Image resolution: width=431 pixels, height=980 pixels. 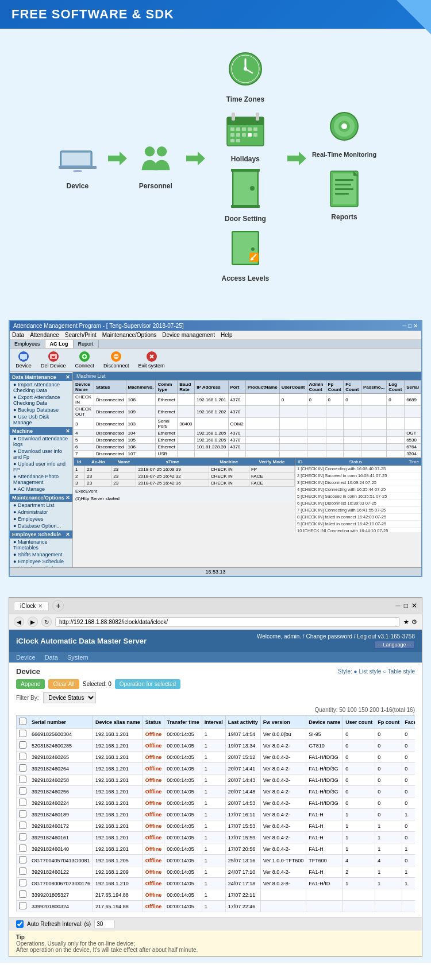 I want to click on browser-tab-iclock: iClock ✕, so click(x=31, y=606).